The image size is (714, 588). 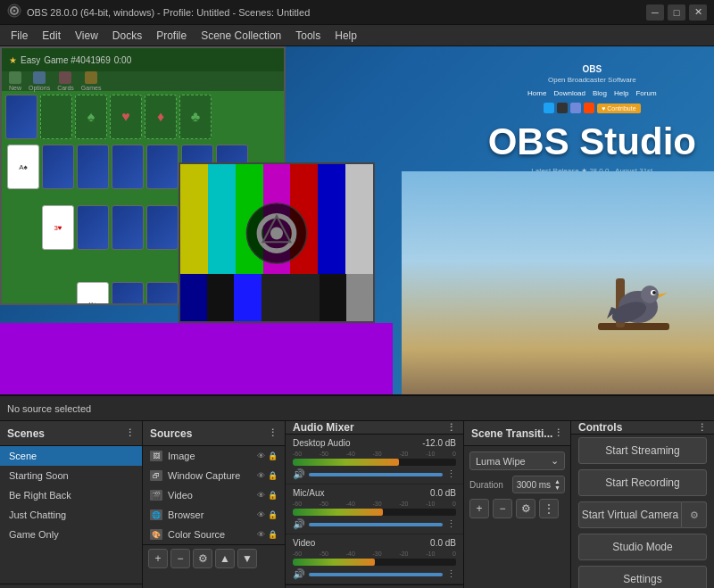 I want to click on remove-transition-button: −, so click(x=502, y=509).